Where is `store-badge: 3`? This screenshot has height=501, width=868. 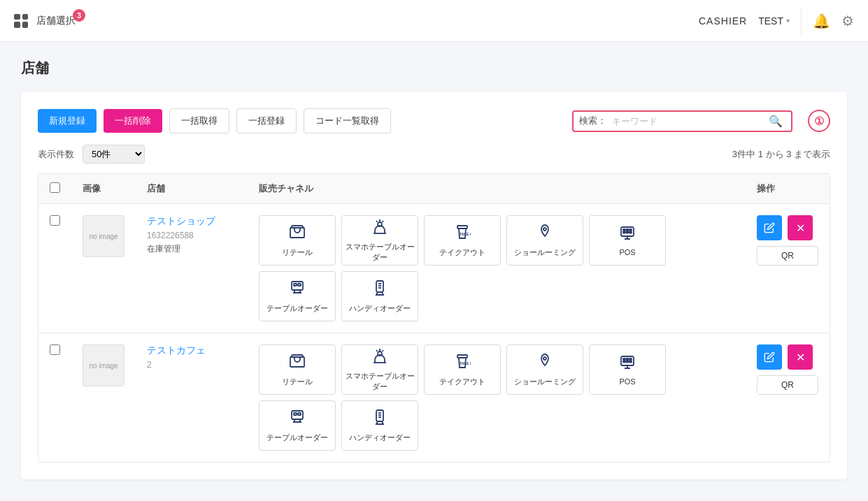 store-badge: 3 is located at coordinates (79, 15).